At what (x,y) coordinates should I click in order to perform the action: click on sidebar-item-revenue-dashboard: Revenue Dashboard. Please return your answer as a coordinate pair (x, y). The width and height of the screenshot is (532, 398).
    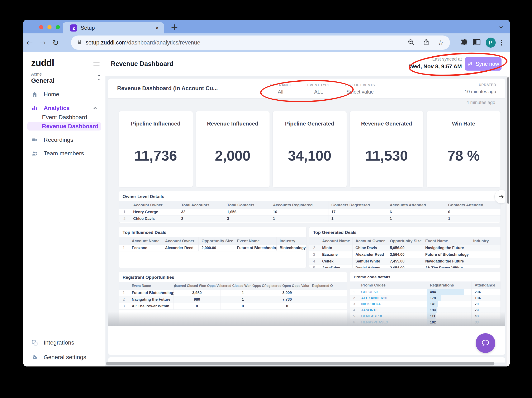
    Looking at the image, I should click on (64, 126).